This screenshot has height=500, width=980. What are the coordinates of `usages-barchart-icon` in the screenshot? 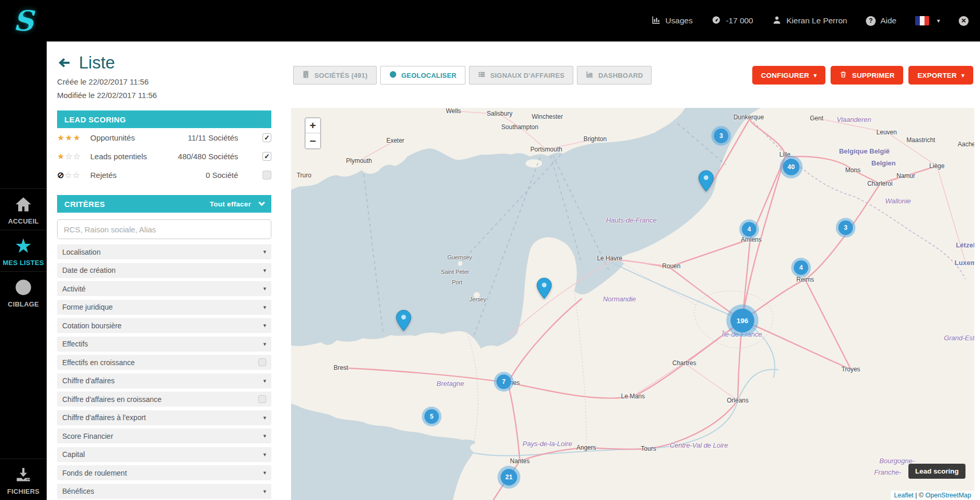 It's located at (656, 21).